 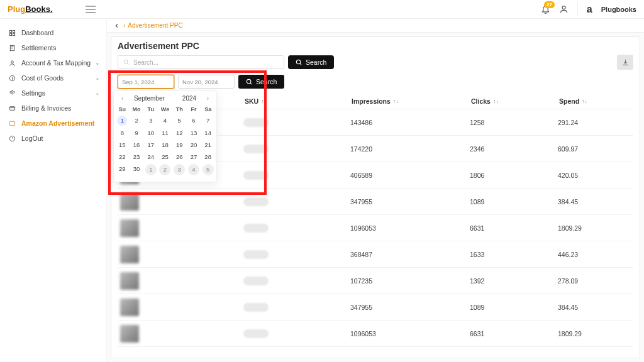 I want to click on calendar-day: 16, so click(x=137, y=145).